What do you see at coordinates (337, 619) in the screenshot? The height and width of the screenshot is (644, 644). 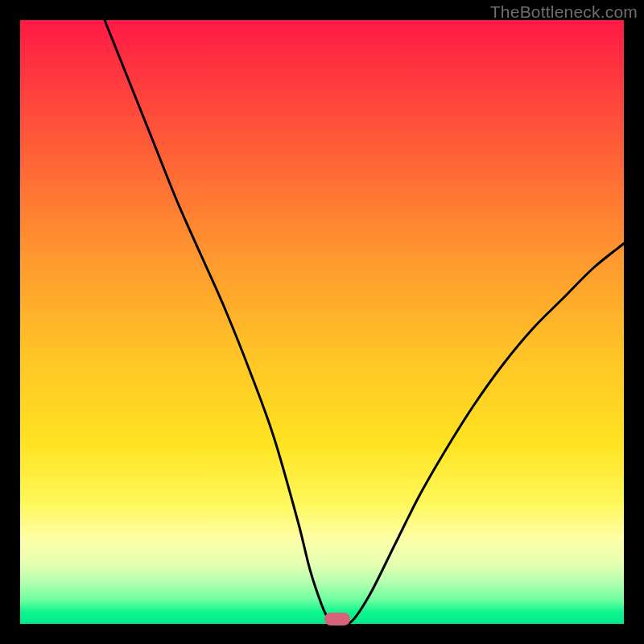 I see `optimal-marker` at bounding box center [337, 619].